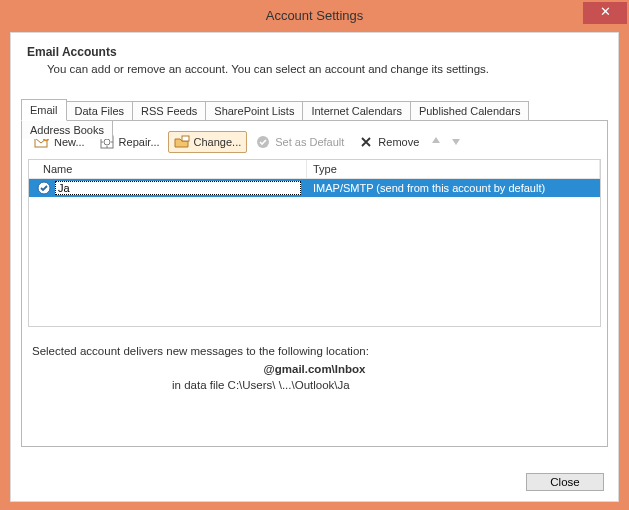 The width and height of the screenshot is (629, 510). What do you see at coordinates (44, 188) in the screenshot?
I see `default-check-icon` at bounding box center [44, 188].